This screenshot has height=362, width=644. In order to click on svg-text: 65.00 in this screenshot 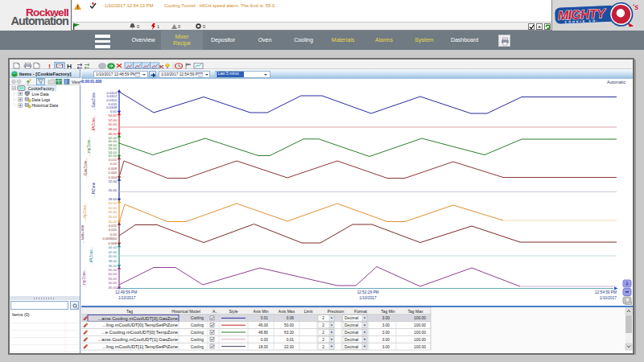, I will do `click(113, 270)`.